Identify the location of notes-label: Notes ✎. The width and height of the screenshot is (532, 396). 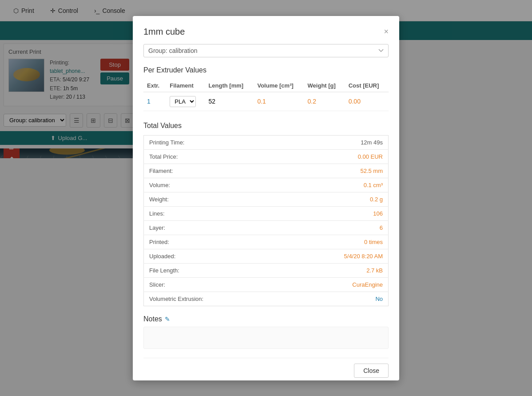
(266, 319).